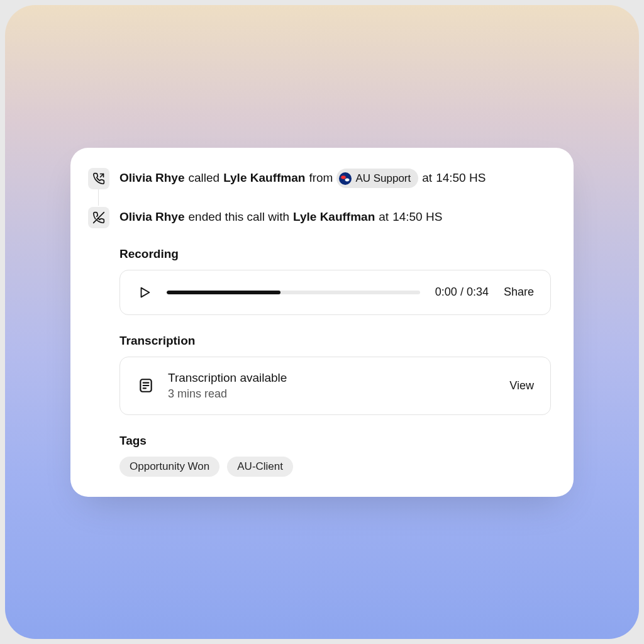  Describe the element at coordinates (462, 292) in the screenshot. I see `time-display: 0:00 / 0:34` at that location.